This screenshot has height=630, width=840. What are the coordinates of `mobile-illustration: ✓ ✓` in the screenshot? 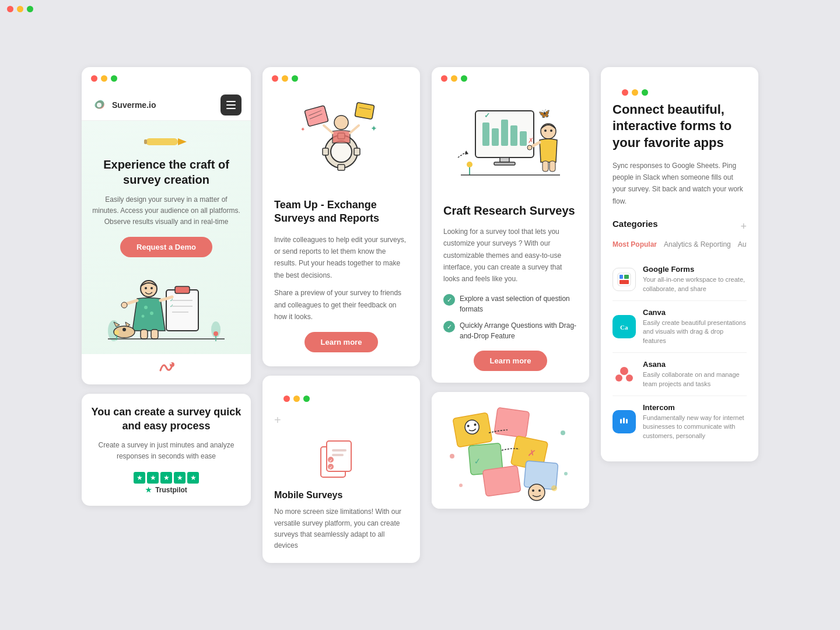 It's located at (341, 460).